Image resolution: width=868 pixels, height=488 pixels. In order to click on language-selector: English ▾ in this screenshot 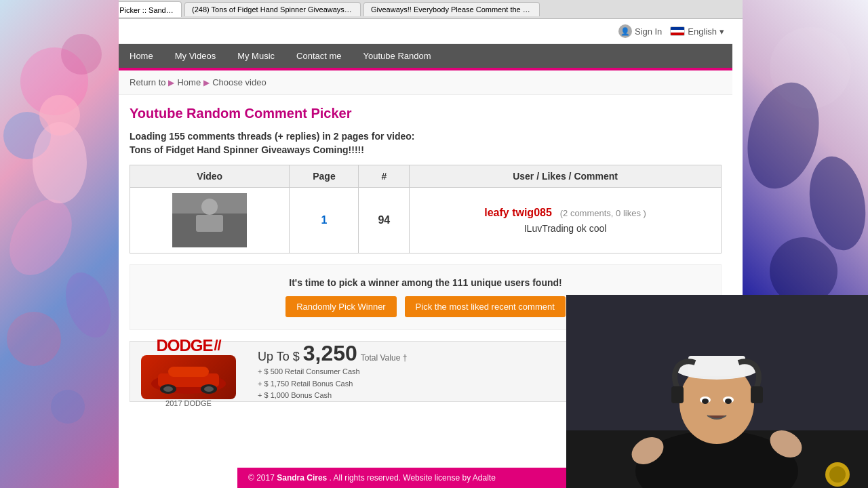, I will do `click(697, 31)`.